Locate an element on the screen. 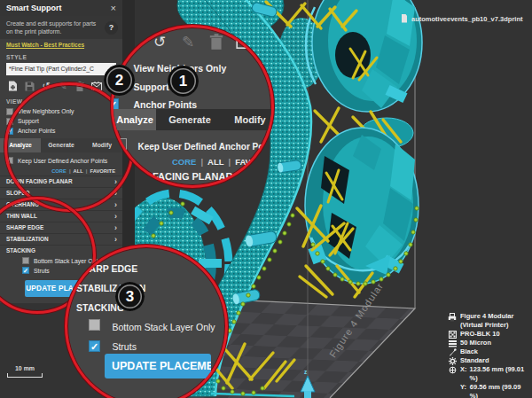 The width and height of the screenshot is (532, 398). filter-all: ALL is located at coordinates (215, 161).